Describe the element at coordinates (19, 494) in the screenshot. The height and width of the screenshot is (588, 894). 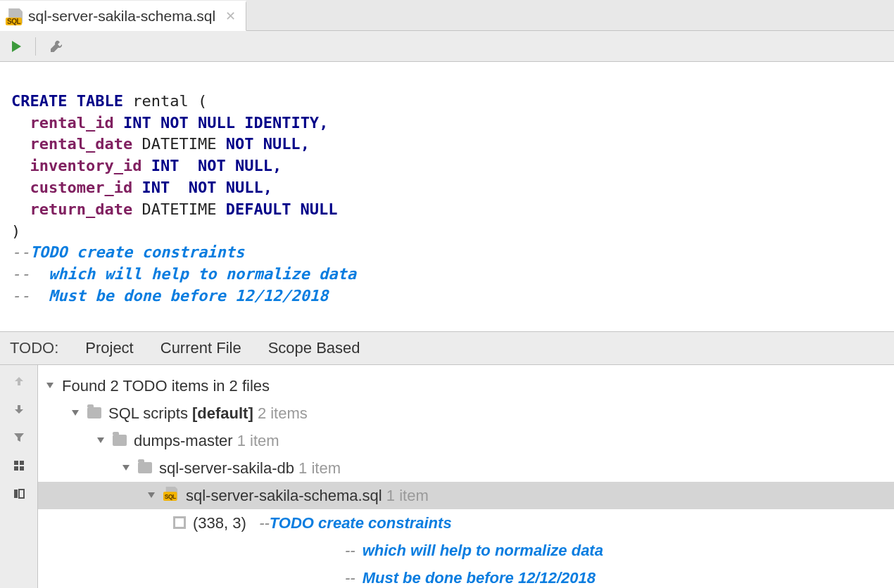
I see `layout-icon` at that location.